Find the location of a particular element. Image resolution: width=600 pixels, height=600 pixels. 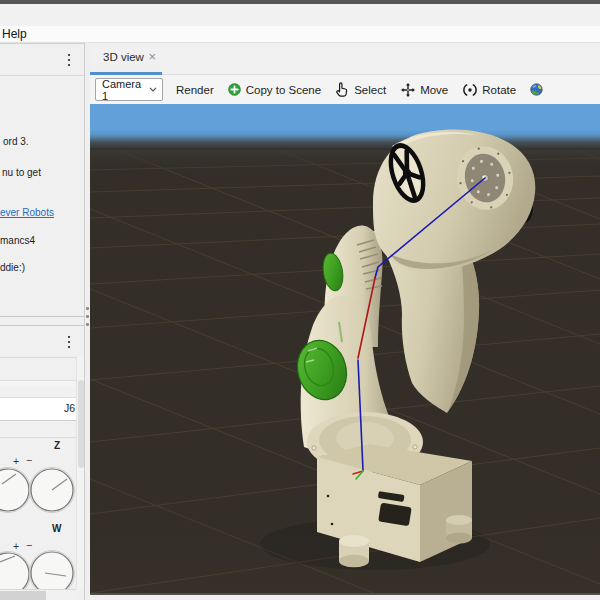

copy-to-scene-label: Copy to Scene is located at coordinates (284, 90).